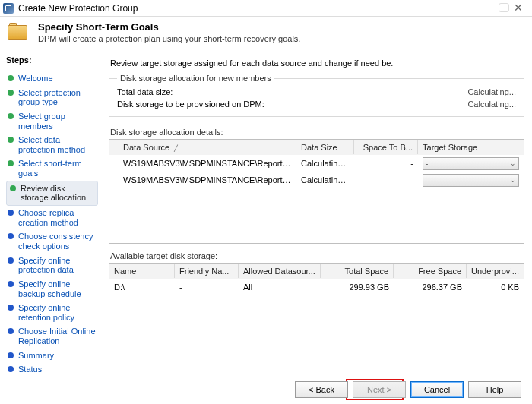 This screenshot has height=404, width=532. I want to click on col-underprovisioned: Underprovi..., so click(496, 271).